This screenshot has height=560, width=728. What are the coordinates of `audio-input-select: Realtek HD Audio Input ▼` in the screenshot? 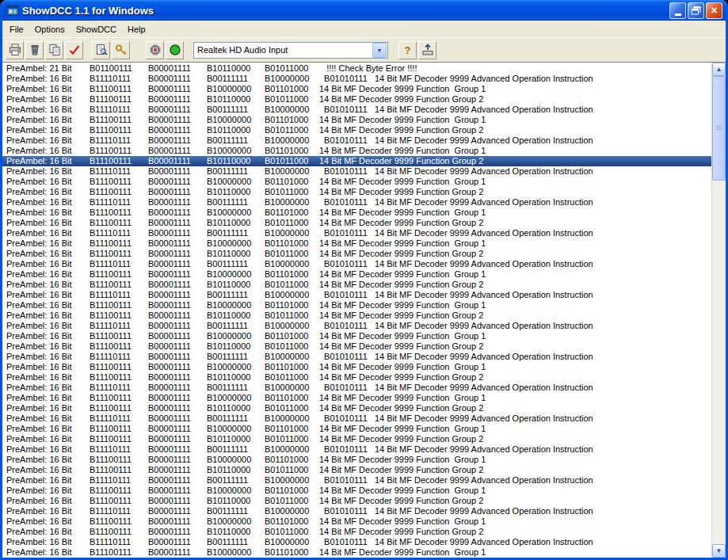 It's located at (291, 51).